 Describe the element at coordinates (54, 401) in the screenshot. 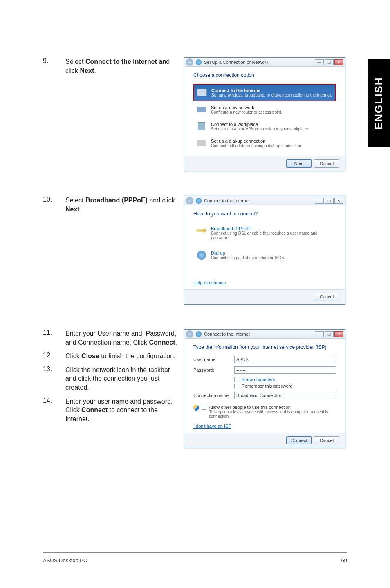

I see `step-number: 14.` at that location.